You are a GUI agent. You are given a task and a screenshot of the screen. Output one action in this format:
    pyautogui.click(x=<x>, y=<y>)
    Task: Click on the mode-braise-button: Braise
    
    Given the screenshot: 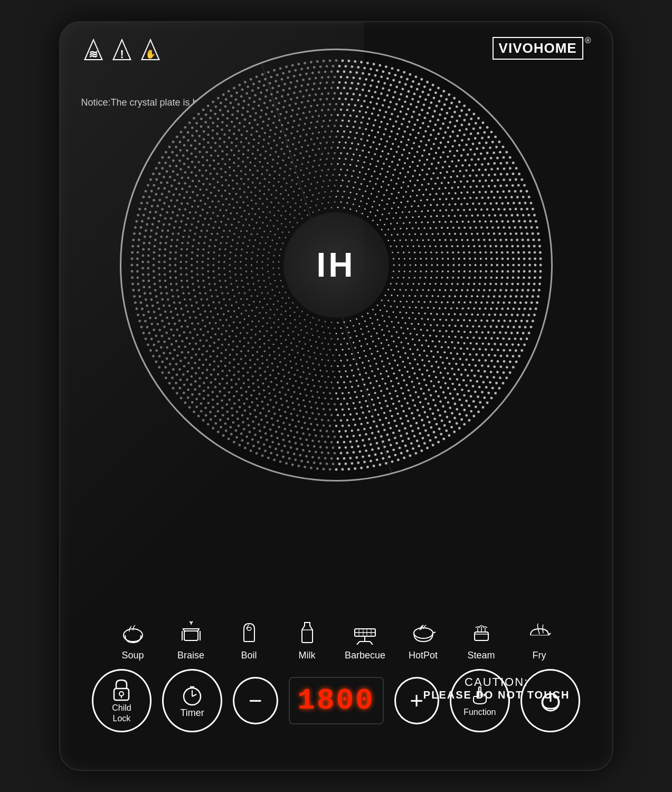 What is the action you would take?
    pyautogui.click(x=191, y=639)
    